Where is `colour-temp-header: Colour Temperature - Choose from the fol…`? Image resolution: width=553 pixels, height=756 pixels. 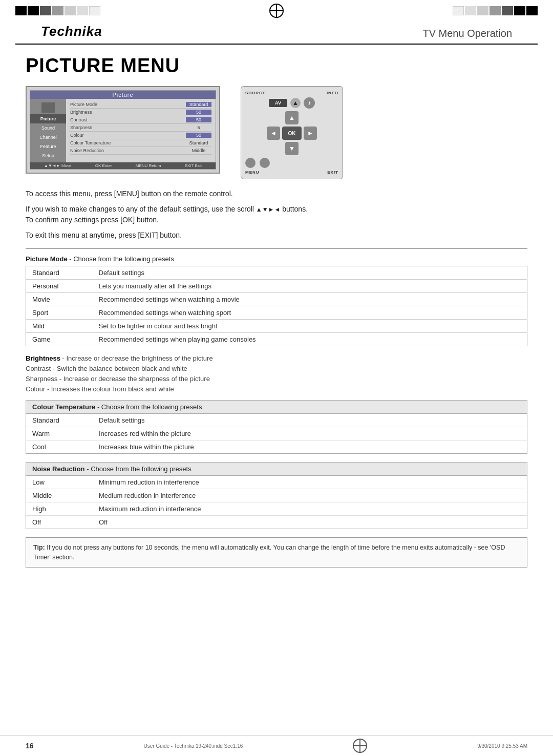 colour-temp-header: Colour Temperature - Choose from the fol… is located at coordinates (276, 407).